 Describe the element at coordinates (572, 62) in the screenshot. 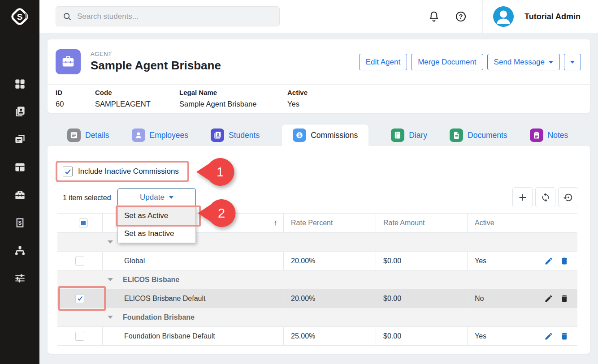

I see `more-actions-button` at that location.